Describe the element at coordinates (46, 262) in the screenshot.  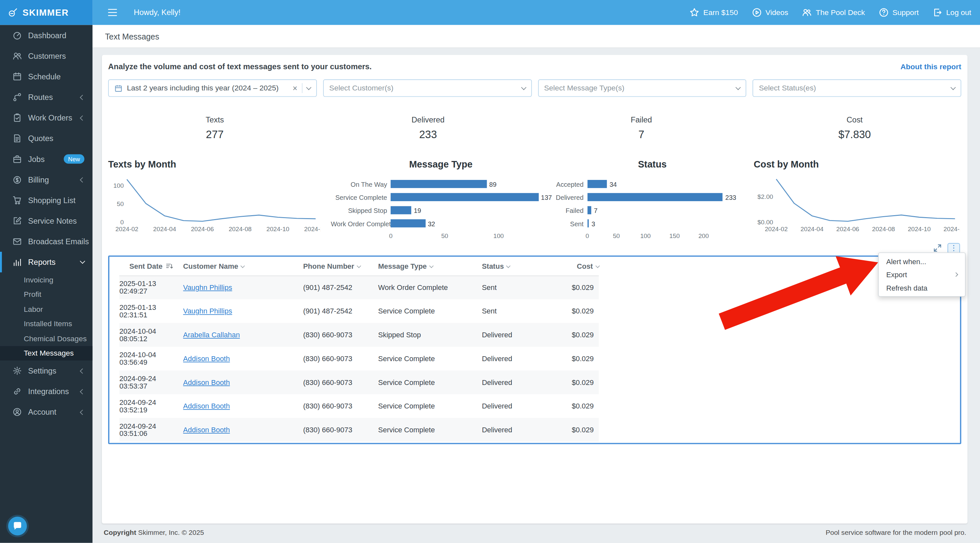
I see `sidebar-item-reports: Reports` at that location.